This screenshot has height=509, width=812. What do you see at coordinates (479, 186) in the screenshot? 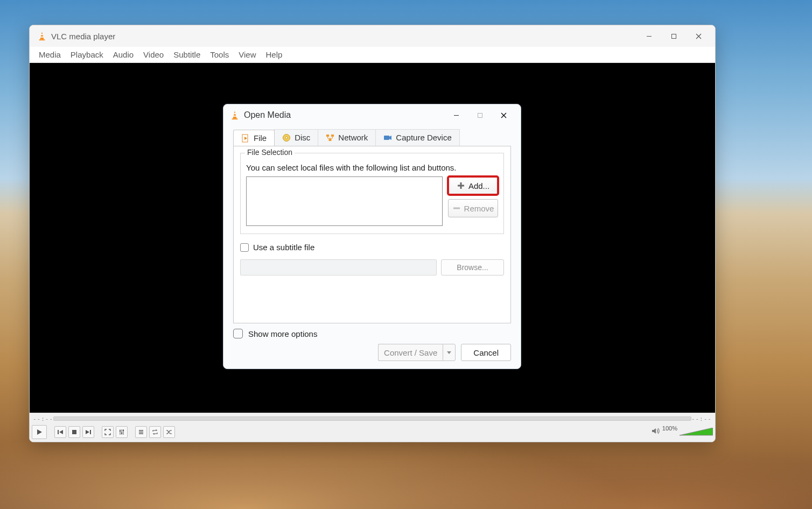
I see `add-button-label: Add...` at bounding box center [479, 186].